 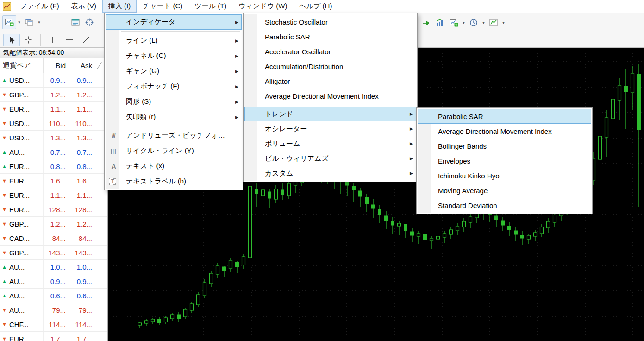 What do you see at coordinates (54, 152) in the screenshot?
I see `market-watch-row: ▲AU...0.7...0.7...` at bounding box center [54, 152].